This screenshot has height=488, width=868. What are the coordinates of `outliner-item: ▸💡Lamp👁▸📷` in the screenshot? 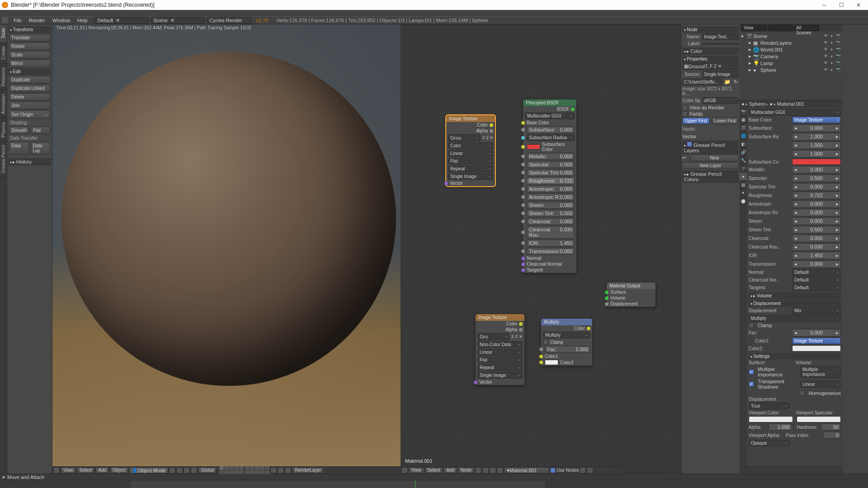 It's located at (791, 63).